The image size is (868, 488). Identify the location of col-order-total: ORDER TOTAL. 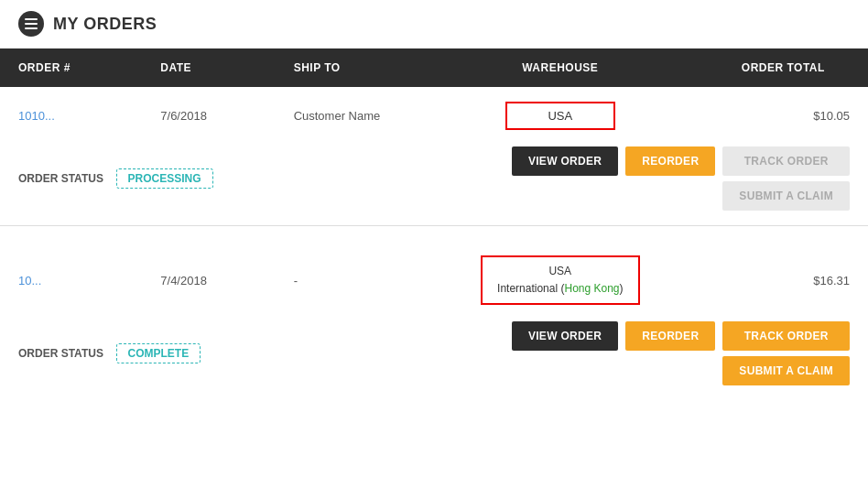
(784, 68).